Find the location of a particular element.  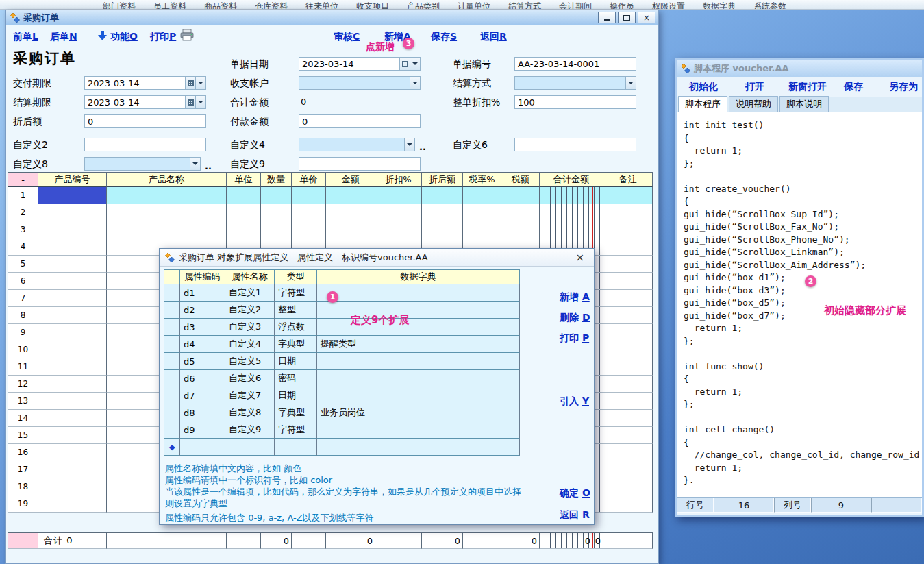

attribute-cell: 自定义1 is located at coordinates (250, 293).